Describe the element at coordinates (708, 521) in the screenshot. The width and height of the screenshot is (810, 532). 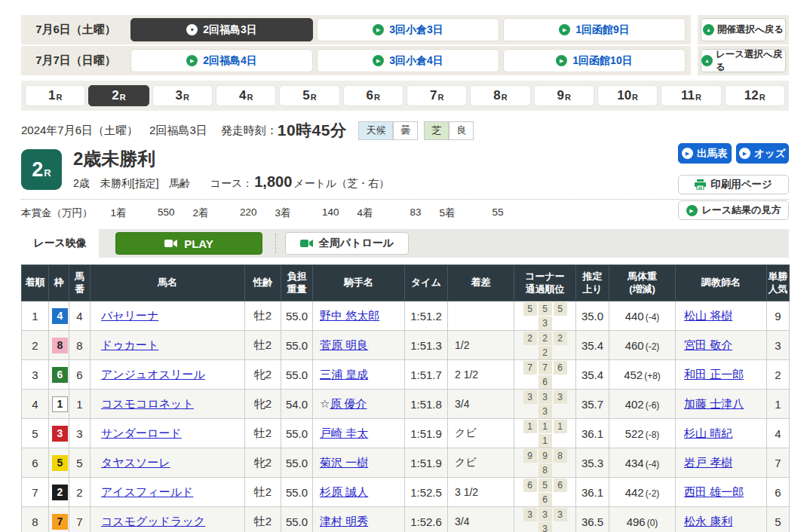
I see `trainer-link: 松永 康利` at that location.